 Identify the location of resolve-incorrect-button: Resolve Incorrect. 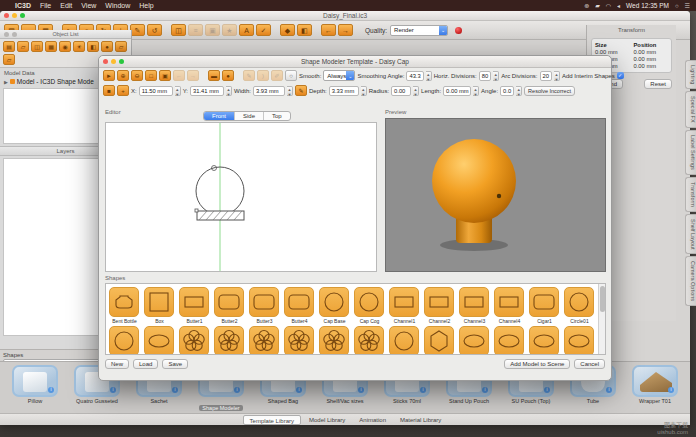
(550, 91).